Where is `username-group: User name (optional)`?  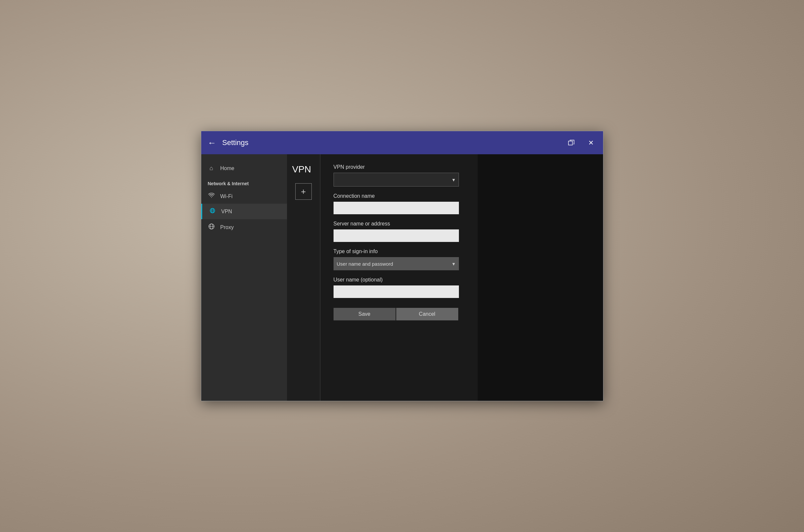 username-group: User name (optional) is located at coordinates (399, 287).